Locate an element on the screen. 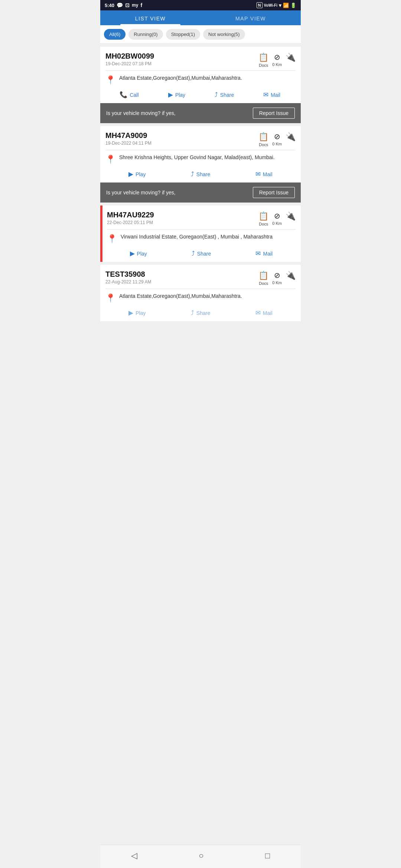 This screenshot has height=868, width=401. action-mail-3: ✉ Mail is located at coordinates (264, 313).